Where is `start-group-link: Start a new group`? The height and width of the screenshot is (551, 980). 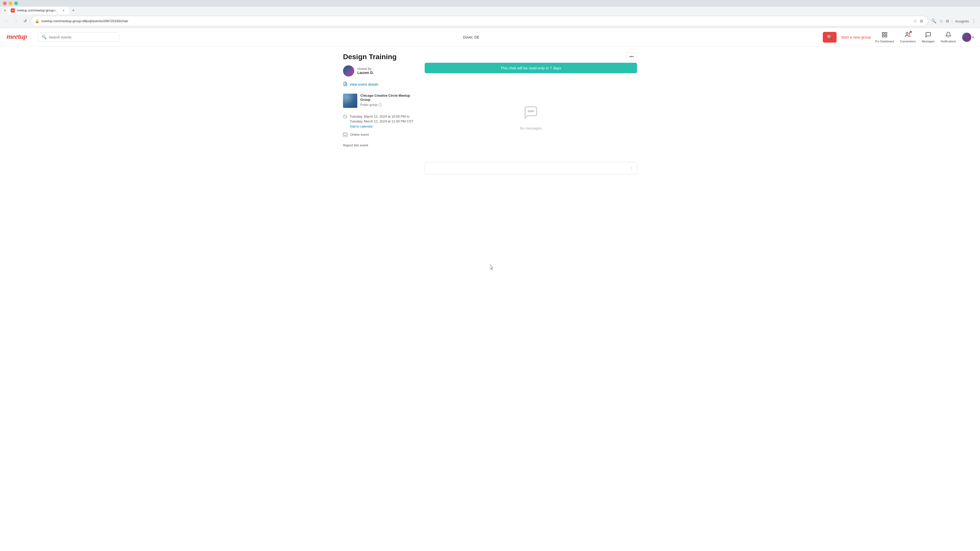 start-group-link: Start a new group is located at coordinates (856, 37).